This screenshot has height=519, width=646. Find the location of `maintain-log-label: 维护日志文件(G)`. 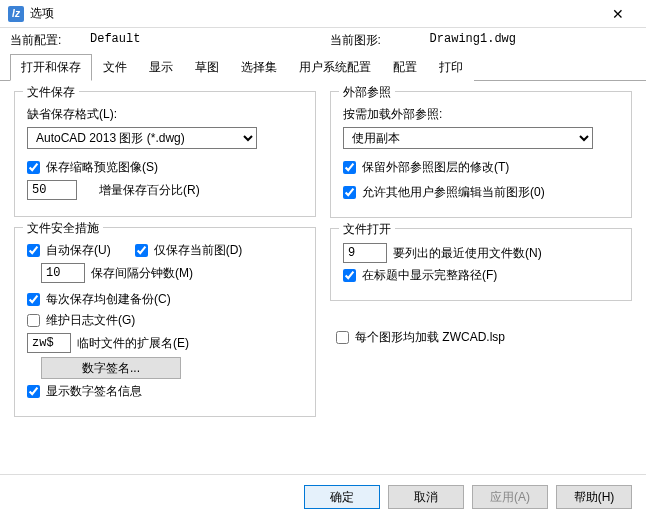

maintain-log-label: 维护日志文件(G) is located at coordinates (90, 320).